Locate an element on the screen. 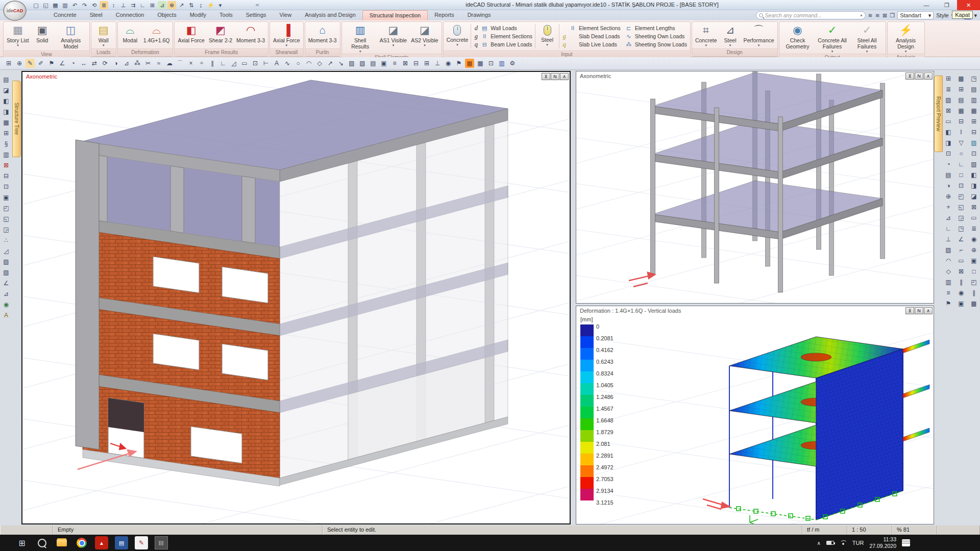 This screenshot has width=980, height=551. render-icon: ▦ is located at coordinates (470, 63).